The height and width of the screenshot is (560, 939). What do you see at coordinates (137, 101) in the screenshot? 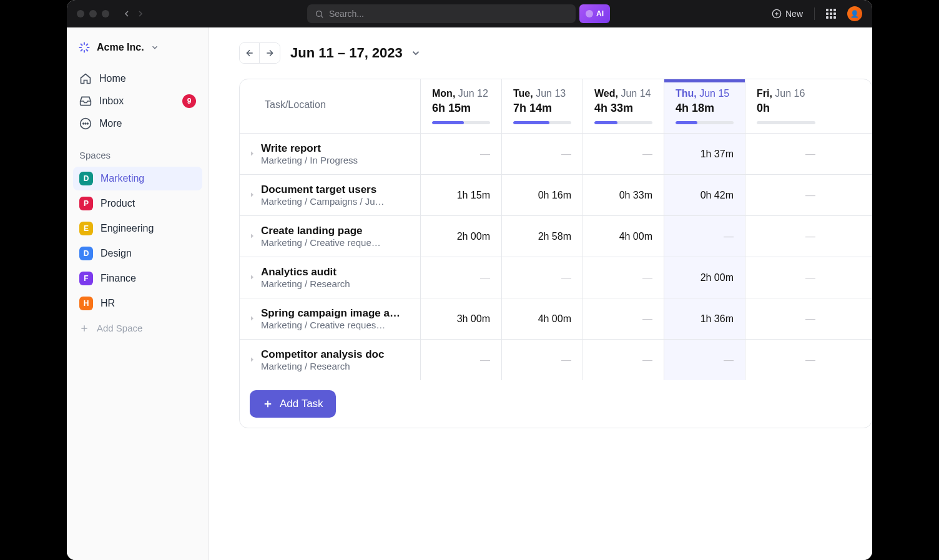
I see `nav-section: Home Inbox 9 More` at bounding box center [137, 101].